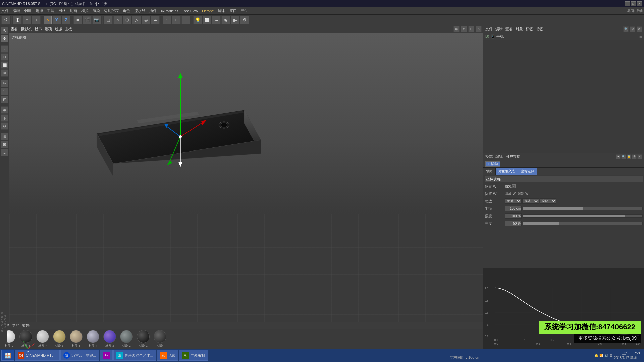  I want to click on strength-slider, so click(583, 216).